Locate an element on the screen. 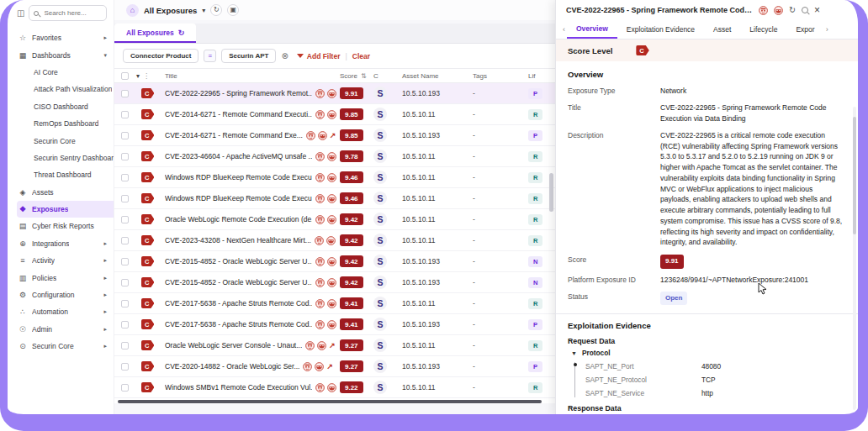  search-input is located at coordinates (72, 13).